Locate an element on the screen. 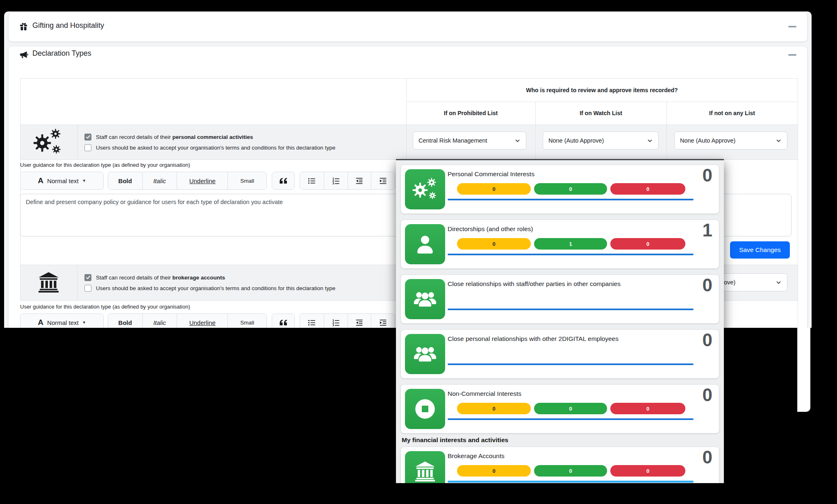 Image resolution: width=837 pixels, height=504 pixels. save-changes-button: Save Changes is located at coordinates (760, 250).